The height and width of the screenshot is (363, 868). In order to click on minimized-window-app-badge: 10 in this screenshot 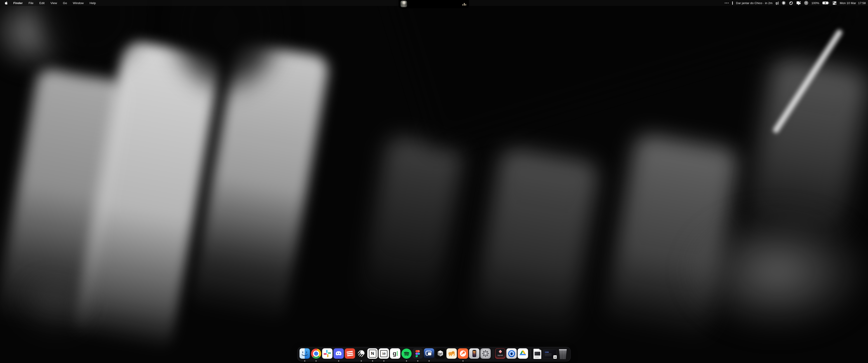, I will do `click(555, 357)`.